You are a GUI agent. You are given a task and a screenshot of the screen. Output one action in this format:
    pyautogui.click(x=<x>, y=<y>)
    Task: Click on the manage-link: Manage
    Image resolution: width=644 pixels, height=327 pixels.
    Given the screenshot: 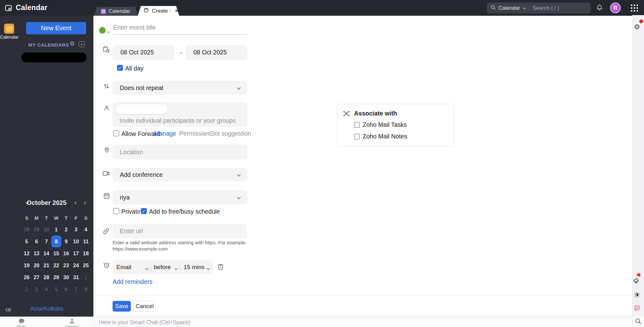 What is the action you would take?
    pyautogui.click(x=165, y=133)
    